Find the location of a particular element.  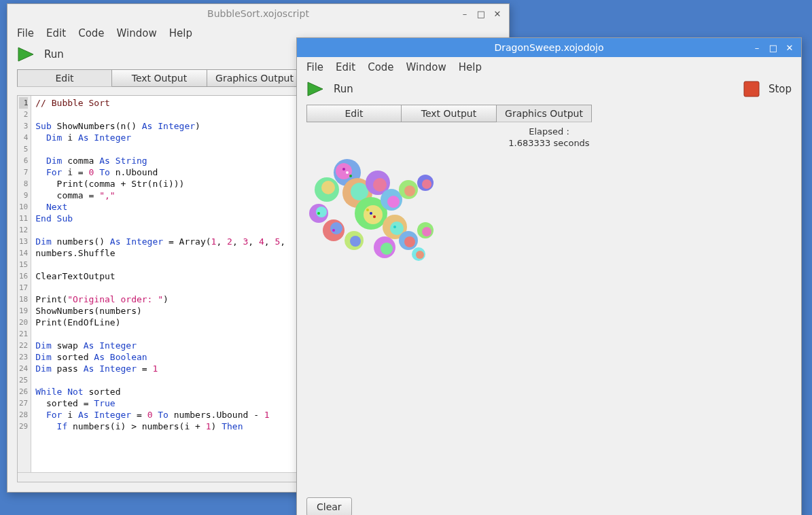

stop-button: Stop is located at coordinates (767, 89).